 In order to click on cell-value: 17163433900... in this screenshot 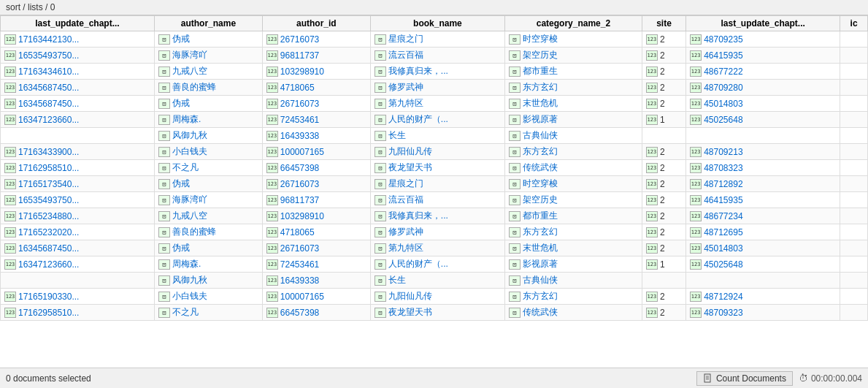, I will do `click(48, 152)`.